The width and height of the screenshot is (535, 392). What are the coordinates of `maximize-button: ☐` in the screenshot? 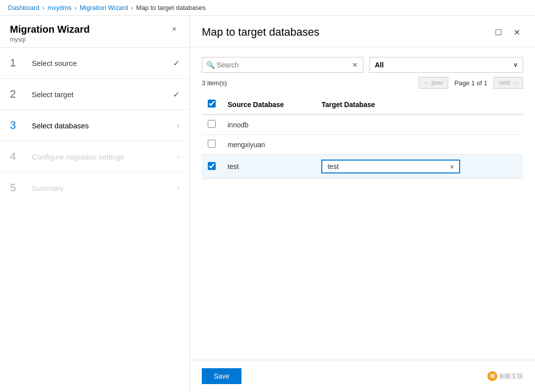 It's located at (498, 33).